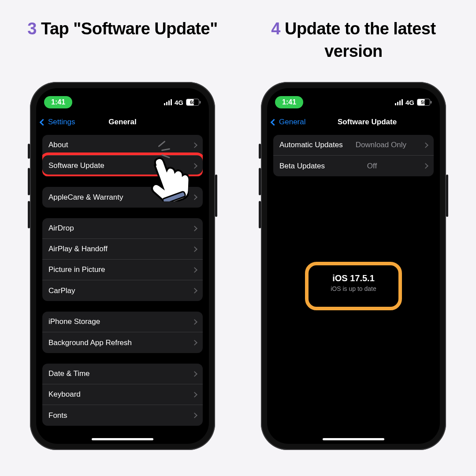 This screenshot has width=476, height=476. What do you see at coordinates (361, 40) in the screenshot?
I see `step4-text: Update to the latest version` at bounding box center [361, 40].